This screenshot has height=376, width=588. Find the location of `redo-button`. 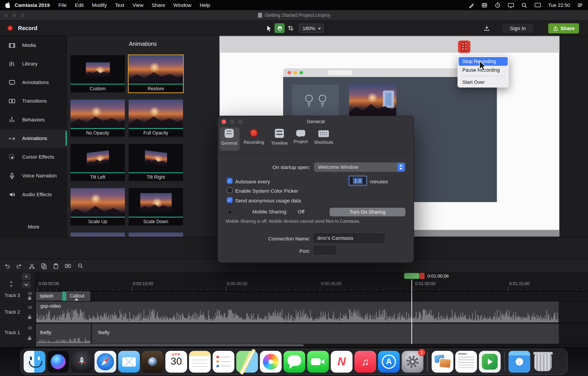

redo-button is located at coordinates (19, 266).